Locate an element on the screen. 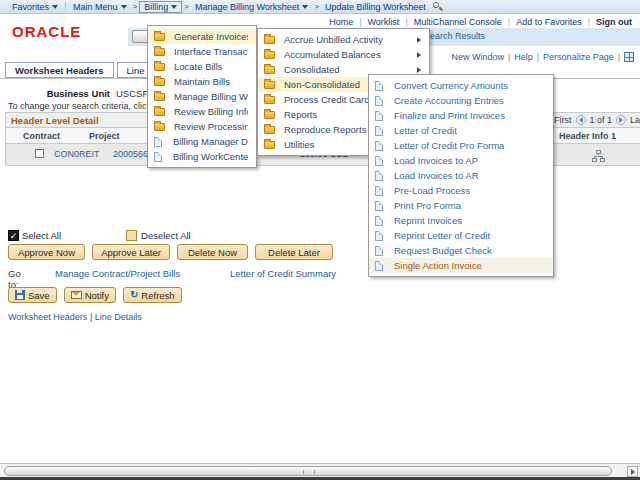  menu-item-create-accounting-entries: Create Accounting Entries is located at coordinates (461, 100).